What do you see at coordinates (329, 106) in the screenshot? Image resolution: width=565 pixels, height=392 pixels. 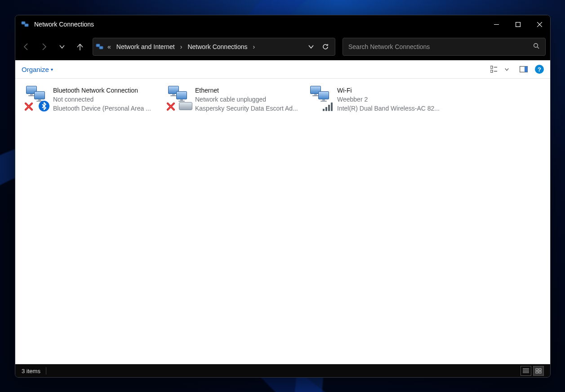 I see `signal-bars-icon` at bounding box center [329, 106].